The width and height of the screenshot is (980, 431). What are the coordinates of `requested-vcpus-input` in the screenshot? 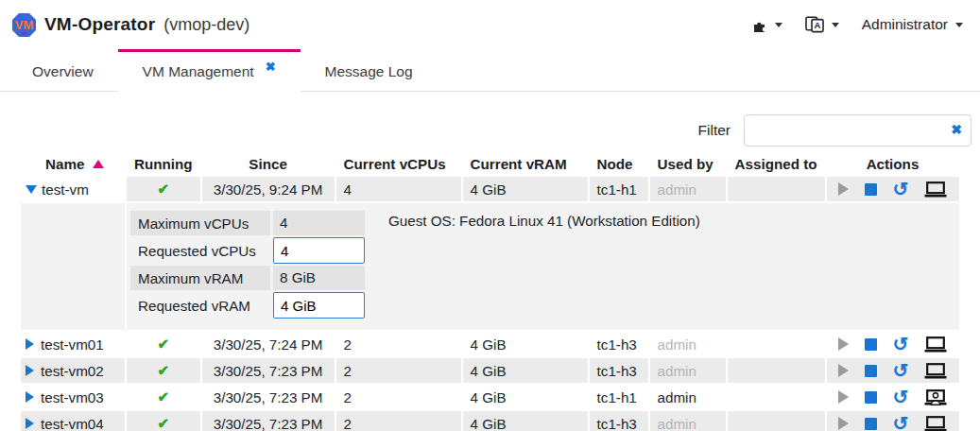 It's located at (319, 250).